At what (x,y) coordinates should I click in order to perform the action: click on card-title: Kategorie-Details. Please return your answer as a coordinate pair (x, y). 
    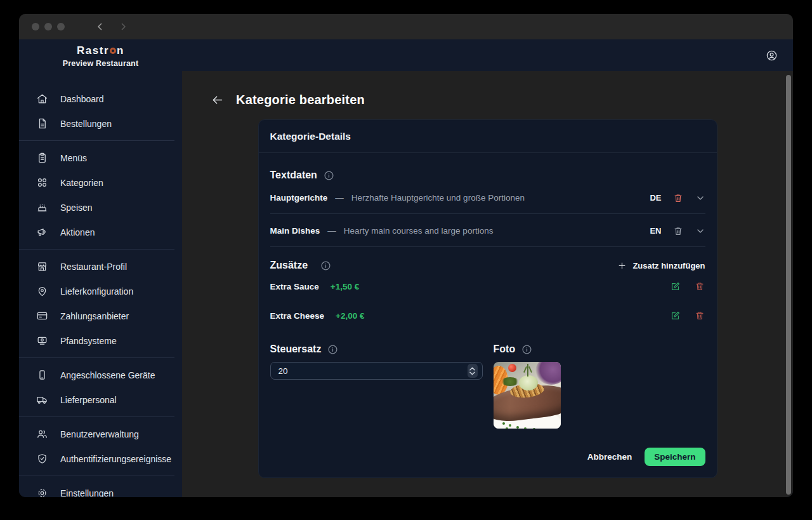
    Looking at the image, I should click on (488, 137).